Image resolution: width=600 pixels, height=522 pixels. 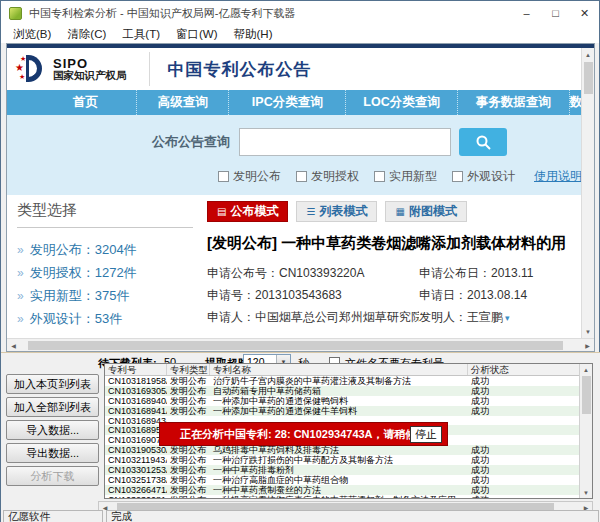 What do you see at coordinates (352, 516) in the screenshot?
I see `status-state: 完成` at bounding box center [352, 516].